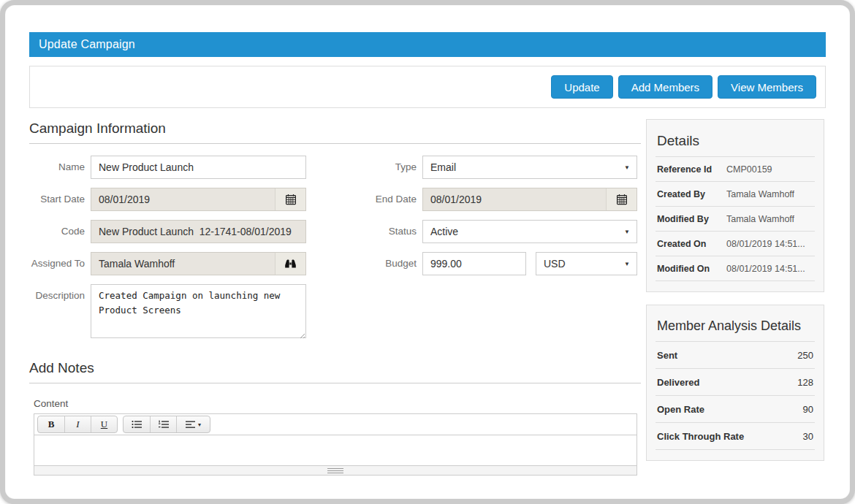  I want to click on code-field-wrap, so click(199, 232).